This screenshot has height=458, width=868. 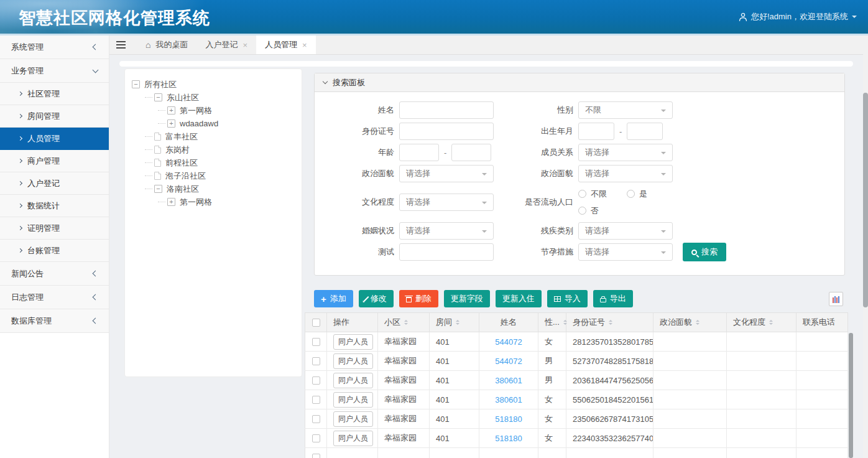 I want to click on sidebar-item-台账管理: 台账管理, so click(x=55, y=251).